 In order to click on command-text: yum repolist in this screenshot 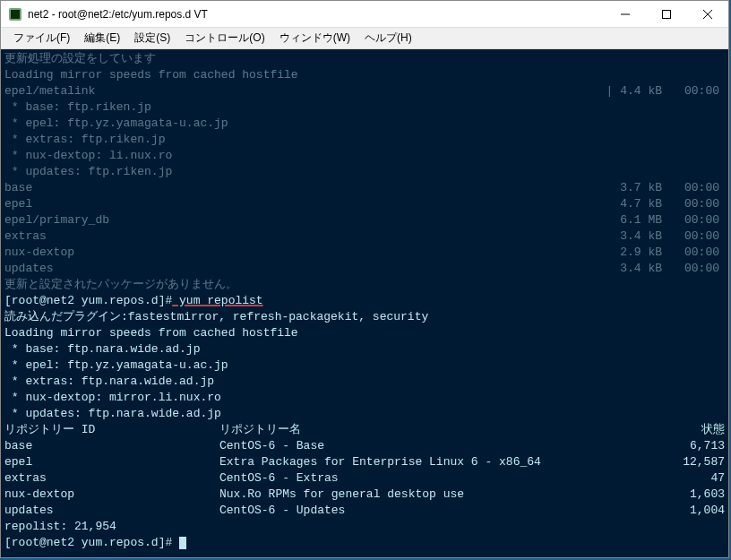, I will do `click(217, 301)`.